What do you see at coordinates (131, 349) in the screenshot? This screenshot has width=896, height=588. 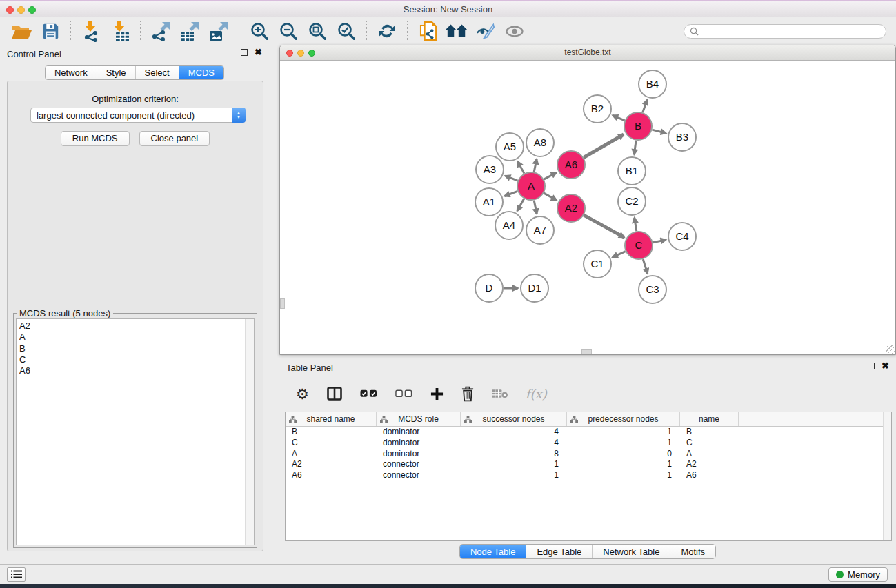 I see `list-item: B` at bounding box center [131, 349].